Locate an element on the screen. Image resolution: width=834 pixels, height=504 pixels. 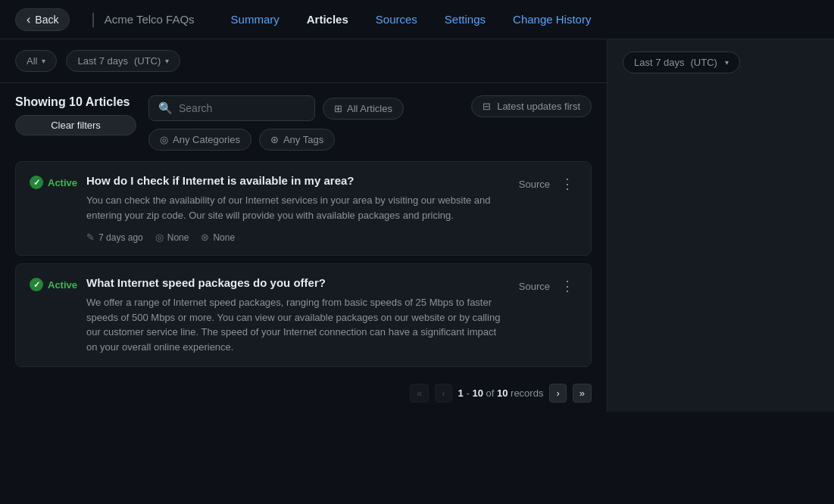
clear-filters-button: Clear filters is located at coordinates (76, 126).